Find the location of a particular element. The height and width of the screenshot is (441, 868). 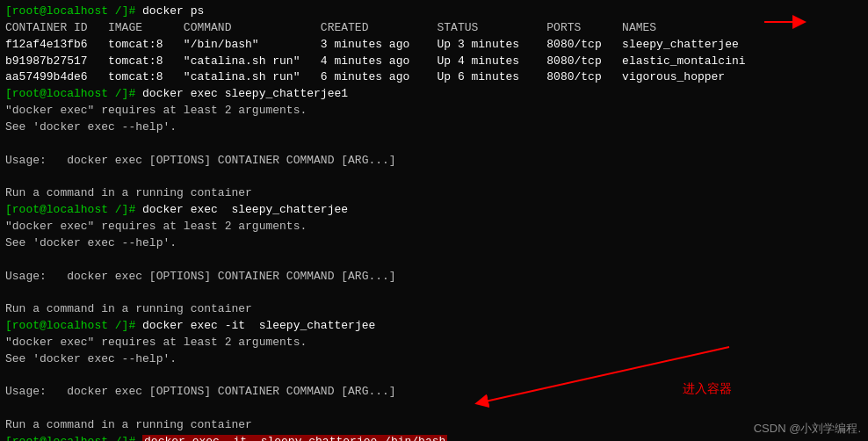

line-5: aa57499b4de6 tomcat:8 "catalina.sh run" … is located at coordinates (434, 77).